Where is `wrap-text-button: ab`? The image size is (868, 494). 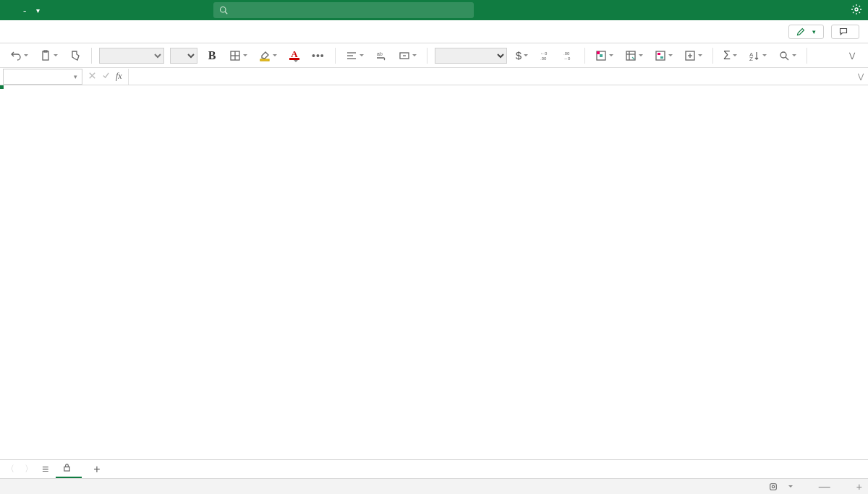
wrap-text-button: ab is located at coordinates (381, 56).